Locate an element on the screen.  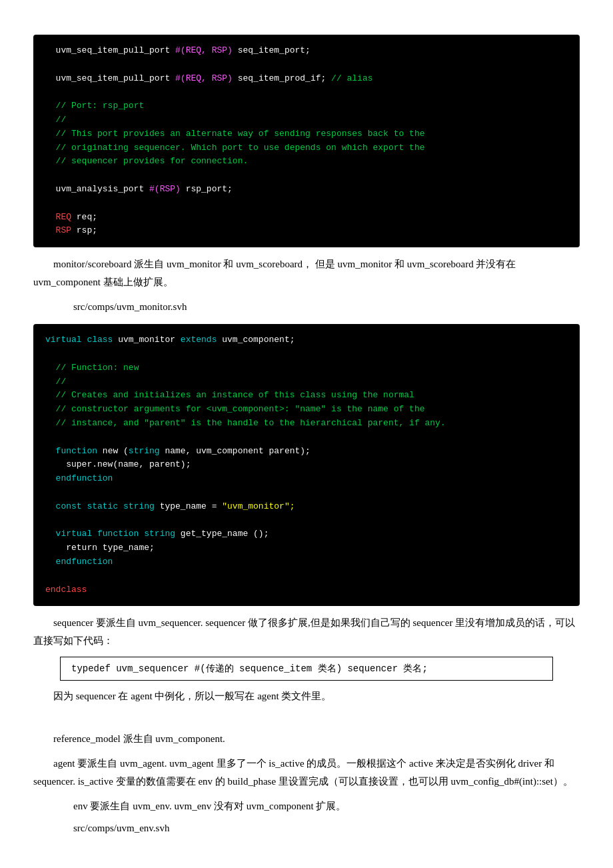
filepath-2: src/comps/uvm_env.svh is located at coordinates (306, 828).